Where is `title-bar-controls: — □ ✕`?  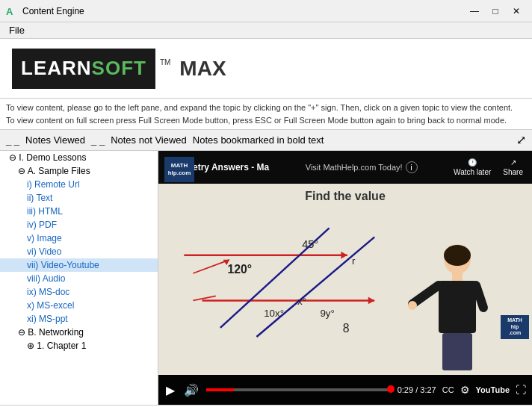
title-bar-controls: — □ ✕ is located at coordinates (495, 11).